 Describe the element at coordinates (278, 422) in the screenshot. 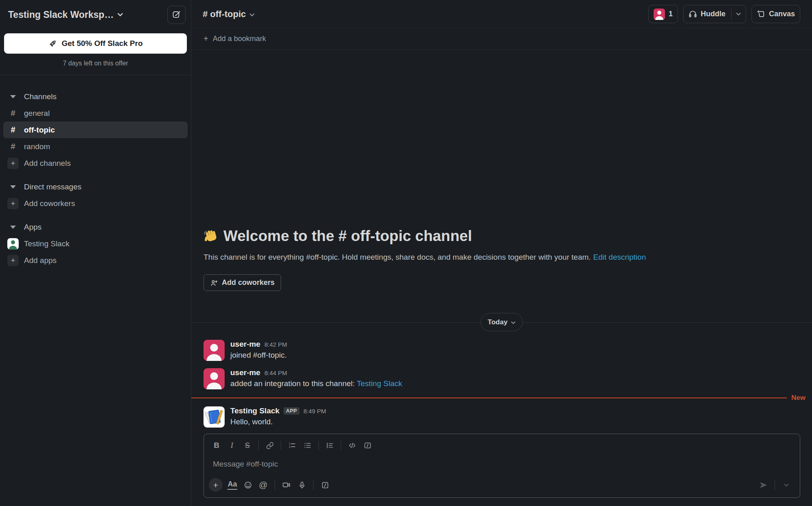

I see `message-text: Hello, world.` at that location.